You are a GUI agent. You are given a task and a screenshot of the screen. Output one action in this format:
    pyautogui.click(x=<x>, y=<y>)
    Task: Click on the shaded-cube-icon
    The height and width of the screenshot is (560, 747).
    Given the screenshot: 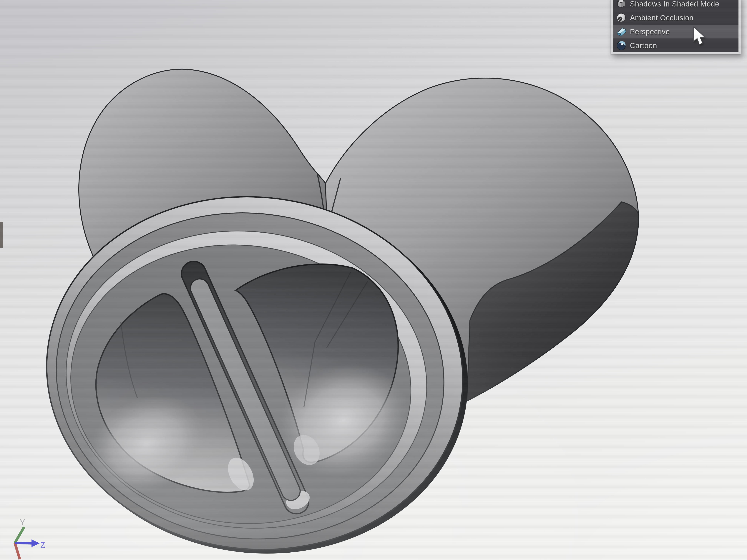 What is the action you would take?
    pyautogui.click(x=621, y=5)
    